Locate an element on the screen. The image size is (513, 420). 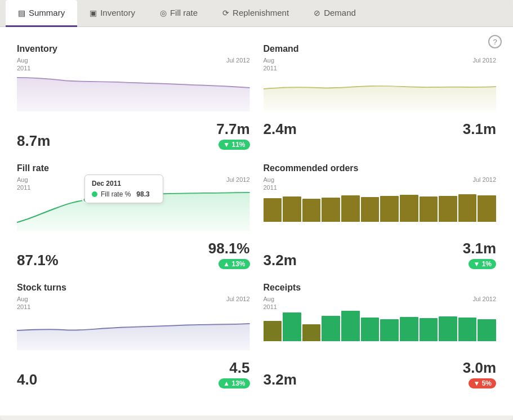
summary-icon: ▤ is located at coordinates (21, 13).